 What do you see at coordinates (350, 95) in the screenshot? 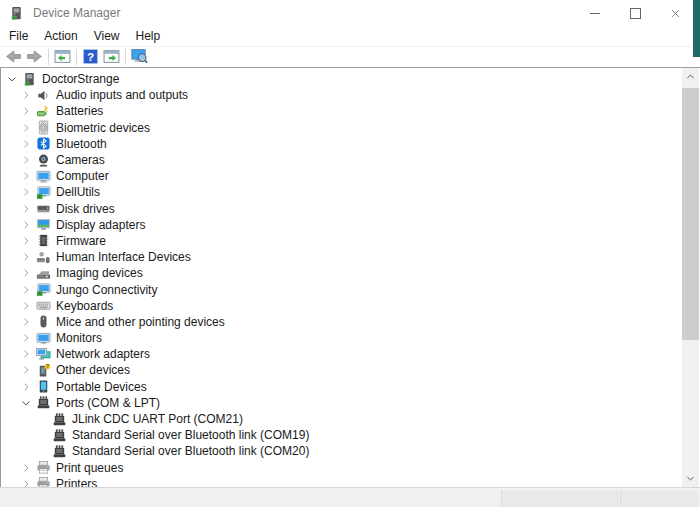
I see `tree-item-audio-inputs-and-outputs: Audio inputs and outputs` at bounding box center [350, 95].